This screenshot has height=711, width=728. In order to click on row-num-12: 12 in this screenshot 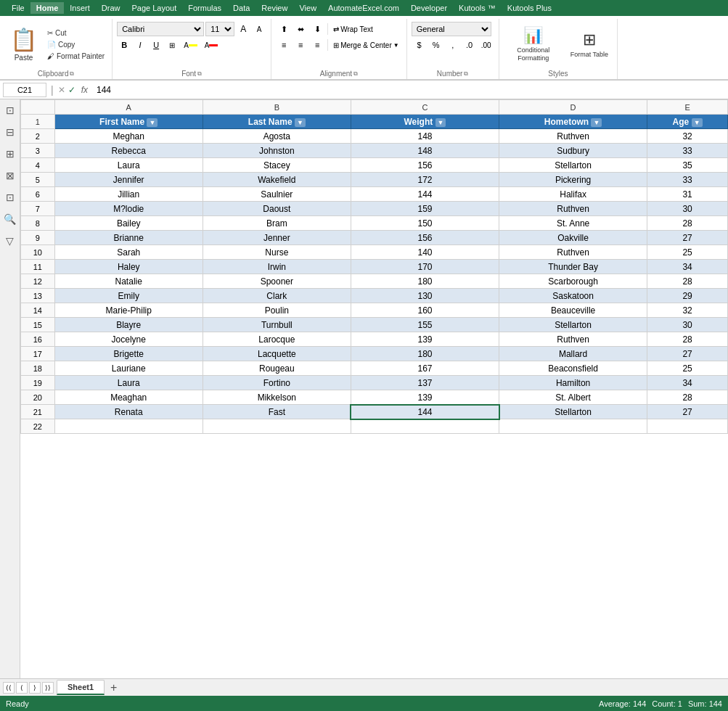, I will do `click(38, 281)`.